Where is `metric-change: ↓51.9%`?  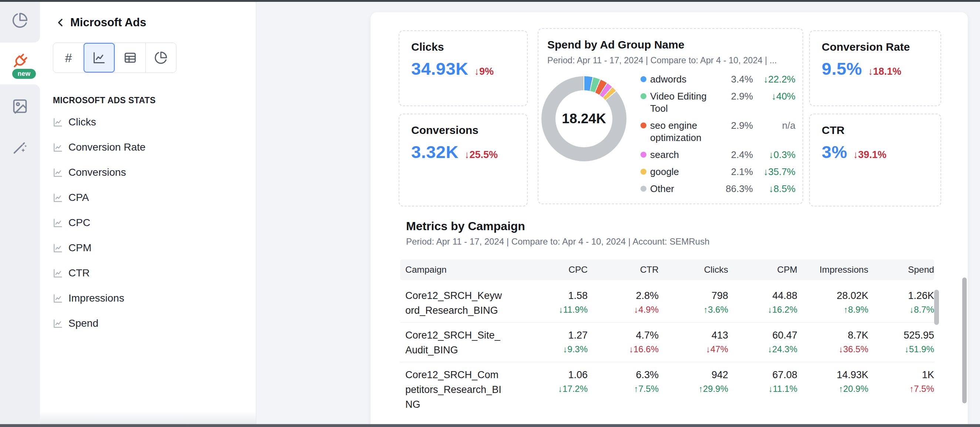 metric-change: ↓51.9% is located at coordinates (901, 349).